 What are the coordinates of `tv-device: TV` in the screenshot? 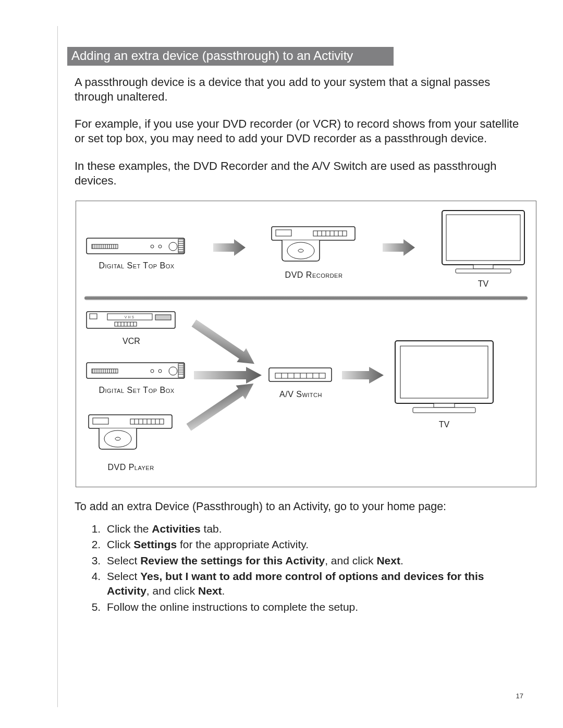 It's located at (483, 249).